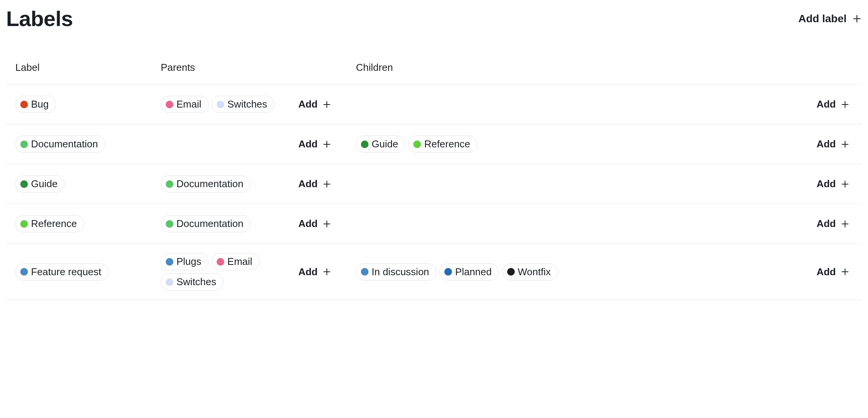 This screenshot has height=418, width=868. I want to click on pill-text: Planned, so click(473, 272).